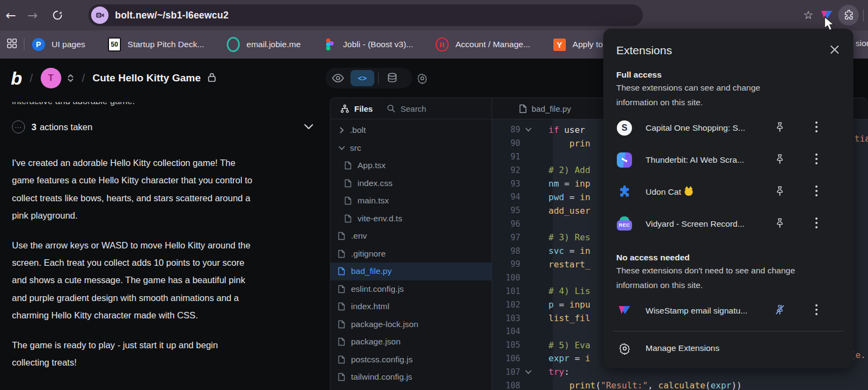  Describe the element at coordinates (411, 219) in the screenshot. I see `tree-file: vite-env.d.ts` at that location.